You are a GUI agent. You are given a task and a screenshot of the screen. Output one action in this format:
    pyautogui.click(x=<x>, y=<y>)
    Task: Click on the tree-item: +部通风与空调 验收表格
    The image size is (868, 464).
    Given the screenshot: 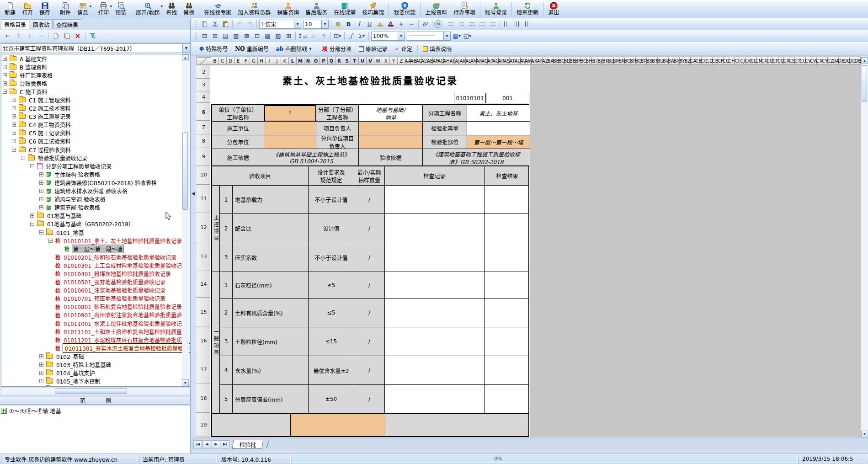 What is the action you would take?
    pyautogui.click(x=96, y=199)
    